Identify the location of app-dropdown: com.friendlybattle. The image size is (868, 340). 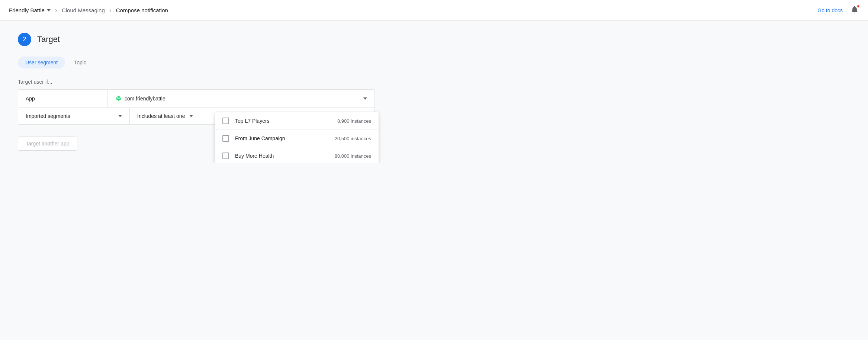
(241, 99).